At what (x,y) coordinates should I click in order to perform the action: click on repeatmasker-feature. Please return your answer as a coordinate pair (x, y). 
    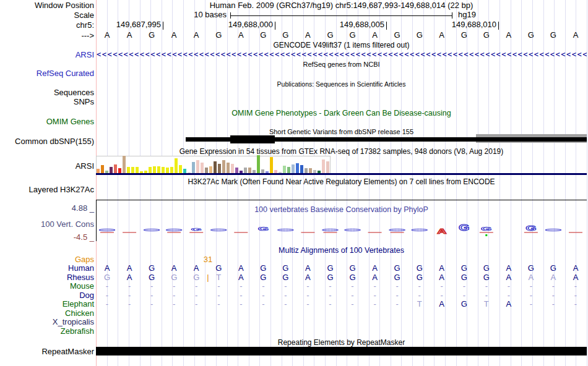
    Looking at the image, I should click on (342, 351).